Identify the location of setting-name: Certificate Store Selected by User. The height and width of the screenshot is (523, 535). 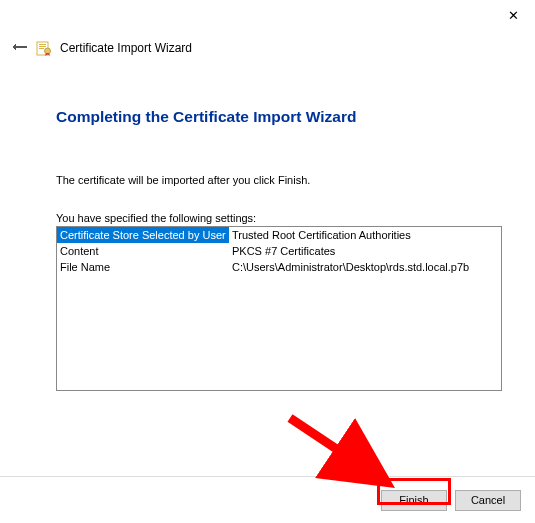
(143, 235).